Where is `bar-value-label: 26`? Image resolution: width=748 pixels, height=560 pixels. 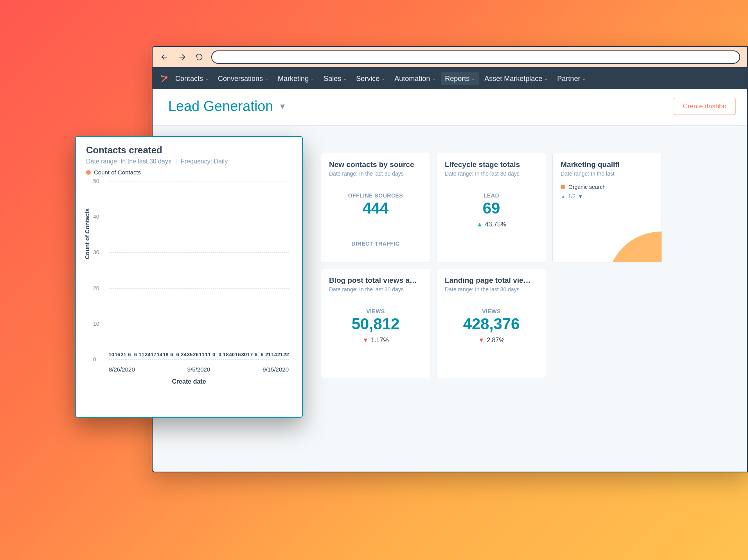
bar-value-label: 26 is located at coordinates (196, 354).